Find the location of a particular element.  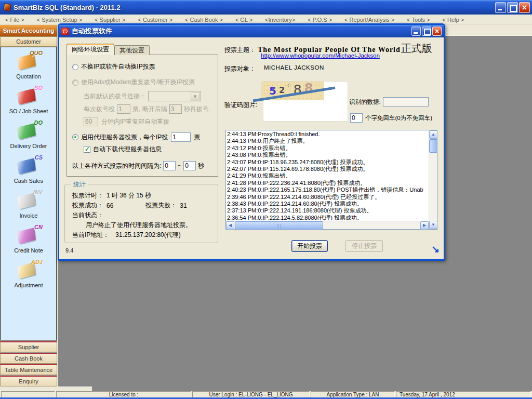

vertical-scroll-thumb is located at coordinates (433, 146).